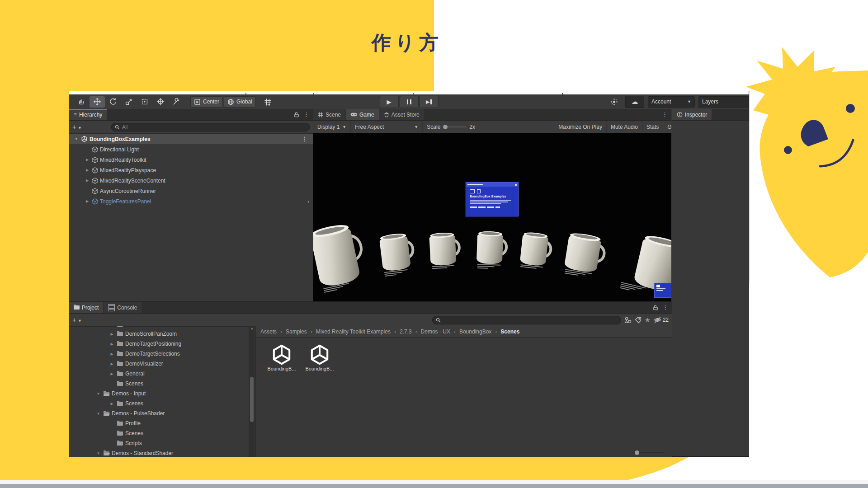  Describe the element at coordinates (387, 127) in the screenshot. I see `aspect-dropdown: Free Aspect ▼` at that location.